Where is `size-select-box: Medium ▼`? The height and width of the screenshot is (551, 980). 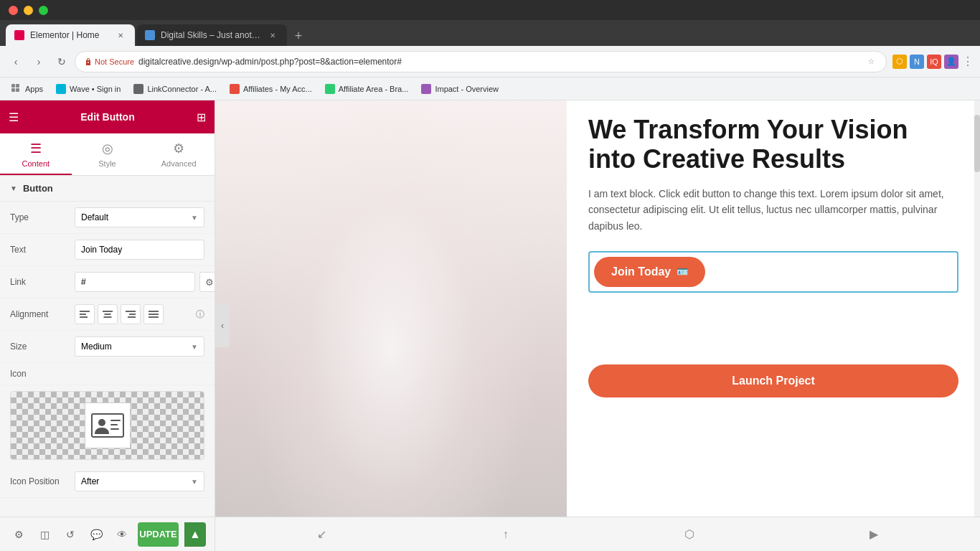 size-select-box: Medium ▼ is located at coordinates (139, 347).